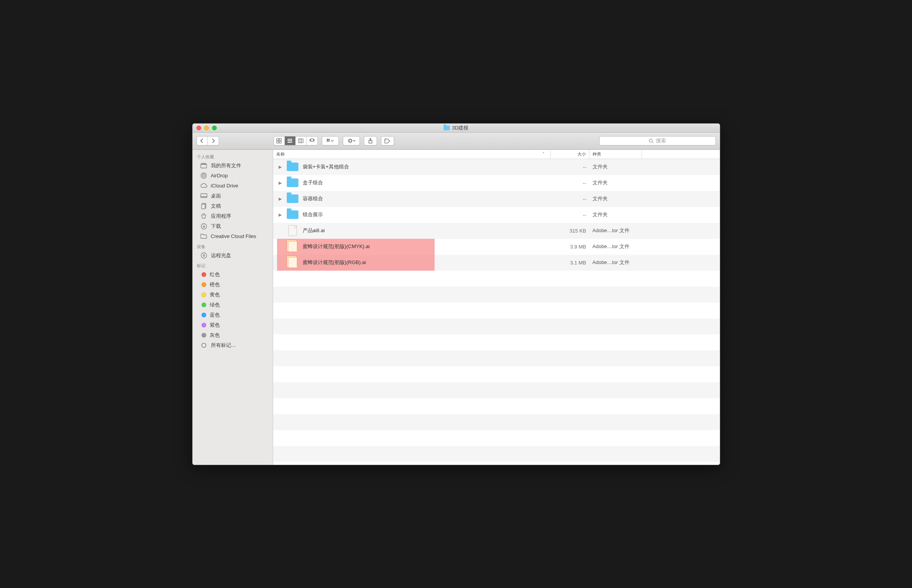  I want to click on ai-file-icon, so click(293, 247).